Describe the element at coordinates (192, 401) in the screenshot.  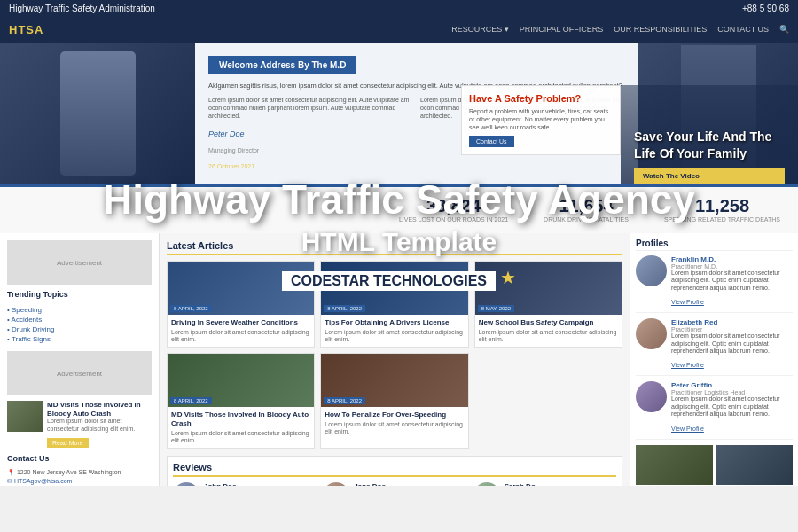
I see `article-tag-4: 8 APRIL, 2022` at that location.